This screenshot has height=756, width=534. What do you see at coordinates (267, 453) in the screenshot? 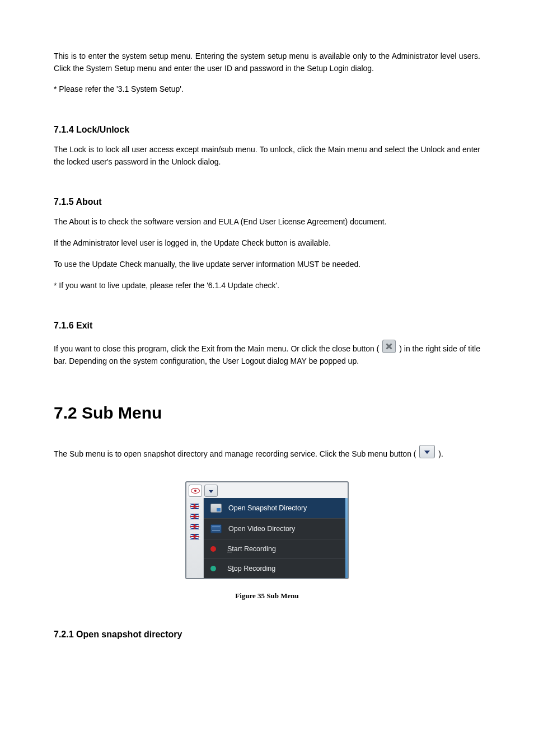
I see `paragraph-72-1: The Sub menu is to open snapshot directo…` at bounding box center [267, 453].